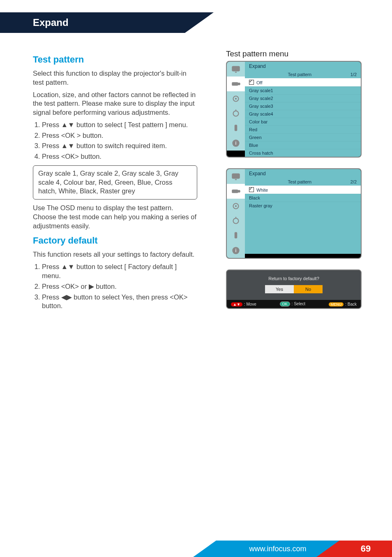  Describe the element at coordinates (92, 23) in the screenshot. I see `page-section-title: Expand` at that location.